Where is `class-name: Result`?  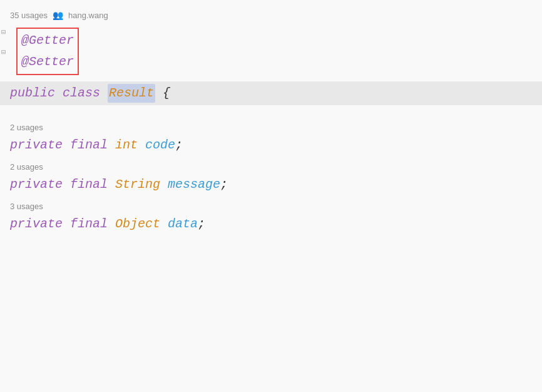 class-name: Result is located at coordinates (131, 93).